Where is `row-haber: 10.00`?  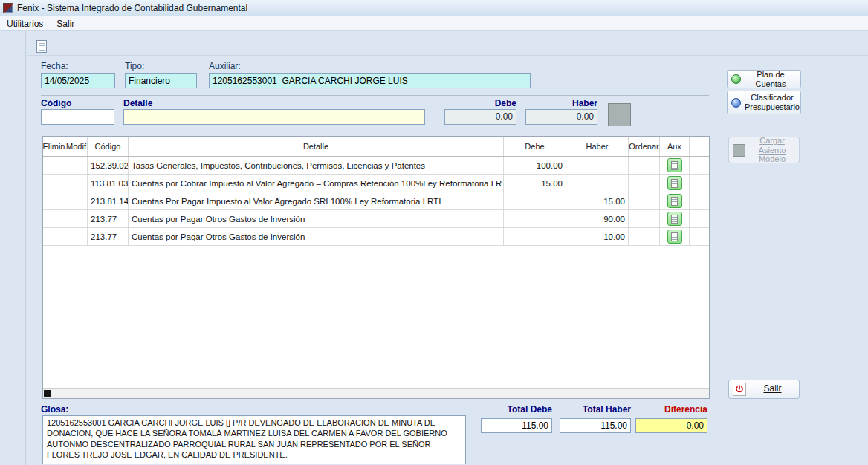
row-haber: 10.00 is located at coordinates (597, 236).